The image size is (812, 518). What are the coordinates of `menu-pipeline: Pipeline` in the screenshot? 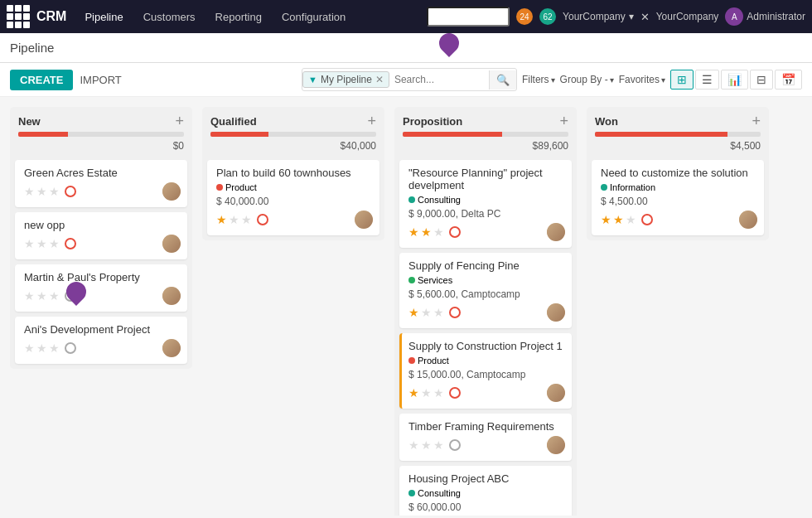 It's located at (104, 17).